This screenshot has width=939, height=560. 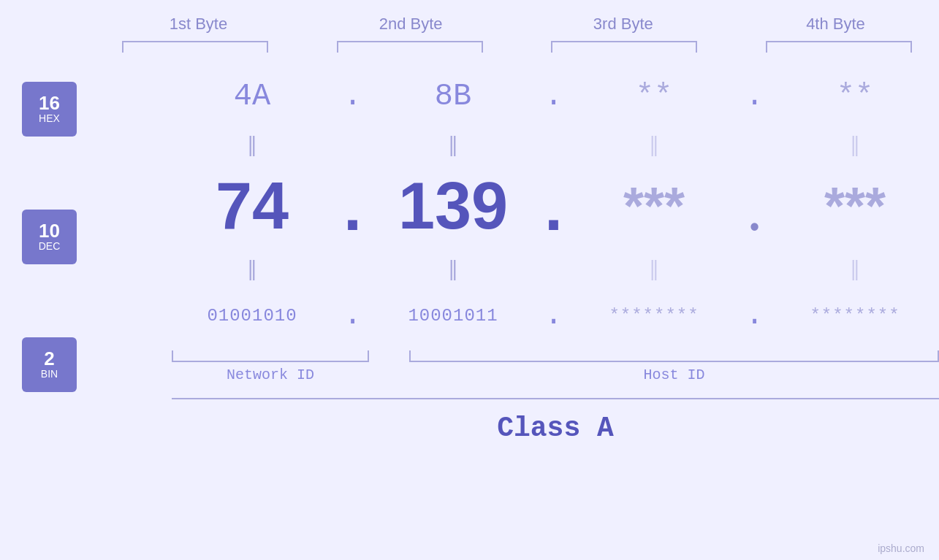 What do you see at coordinates (855, 145) in the screenshot?
I see `eq1-b4: ‖` at bounding box center [855, 145].